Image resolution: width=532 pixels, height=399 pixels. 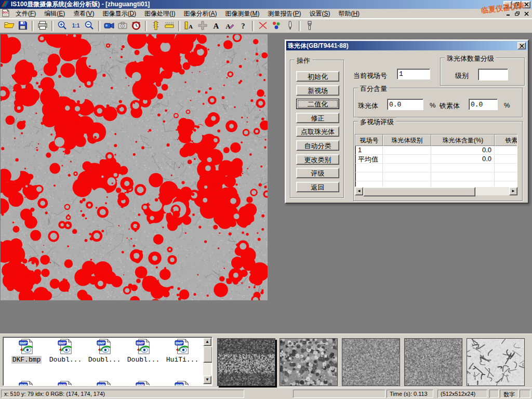 I want to click on op-button-3: 二值化, so click(x=318, y=104).